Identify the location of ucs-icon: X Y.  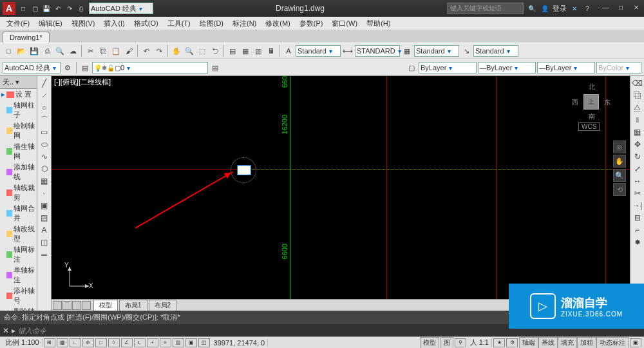
(77, 278).